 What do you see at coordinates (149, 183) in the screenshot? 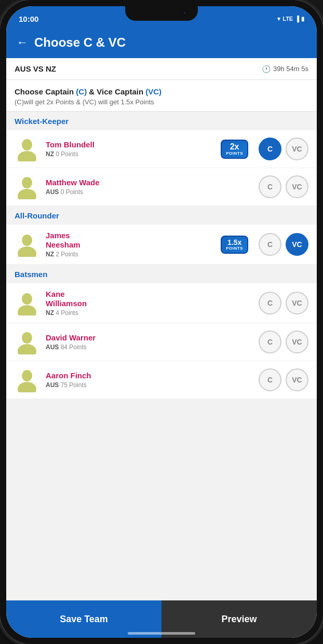
I see `player-name: Matthew Wade` at bounding box center [149, 183].